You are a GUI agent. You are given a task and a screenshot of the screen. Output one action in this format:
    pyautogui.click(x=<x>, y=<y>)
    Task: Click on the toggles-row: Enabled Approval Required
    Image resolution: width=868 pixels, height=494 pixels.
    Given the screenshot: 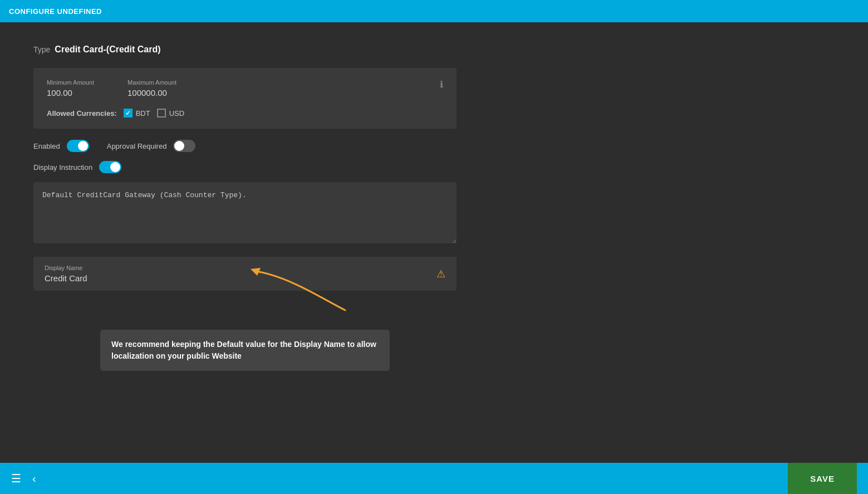 What is the action you would take?
    pyautogui.click(x=245, y=146)
    